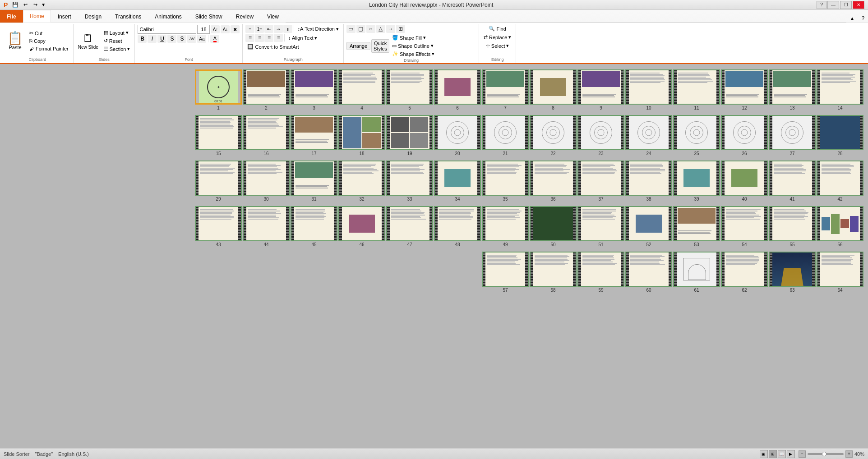 The height and width of the screenshot is (459, 868). What do you see at coordinates (457, 135) in the screenshot?
I see `slide-item: 20` at bounding box center [457, 135].